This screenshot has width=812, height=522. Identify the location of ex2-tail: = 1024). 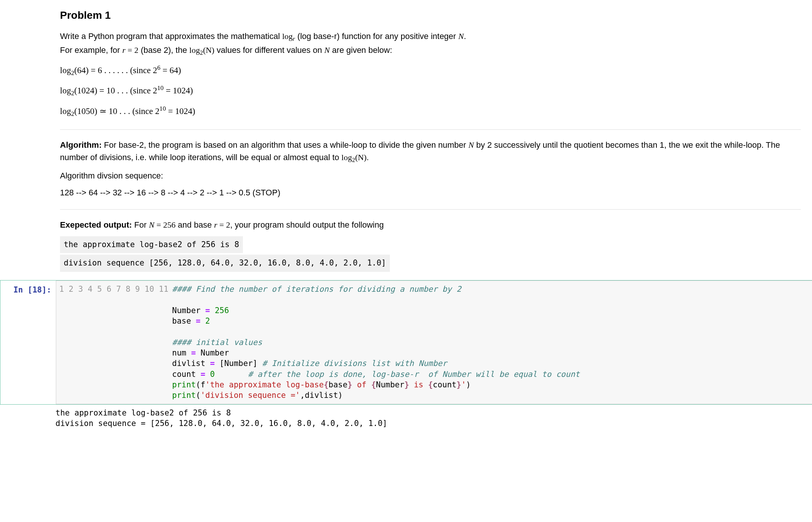
(178, 91).